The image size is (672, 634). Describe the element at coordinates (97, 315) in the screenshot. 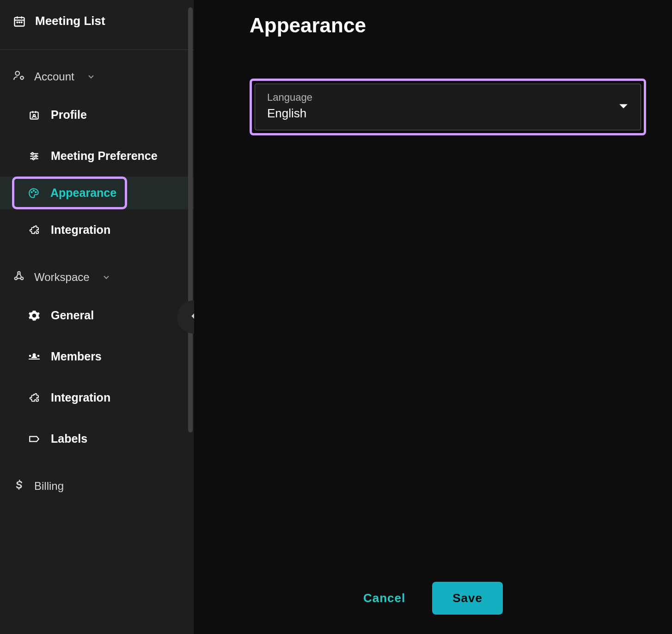

I see `sidebar-item-general: General` at that location.